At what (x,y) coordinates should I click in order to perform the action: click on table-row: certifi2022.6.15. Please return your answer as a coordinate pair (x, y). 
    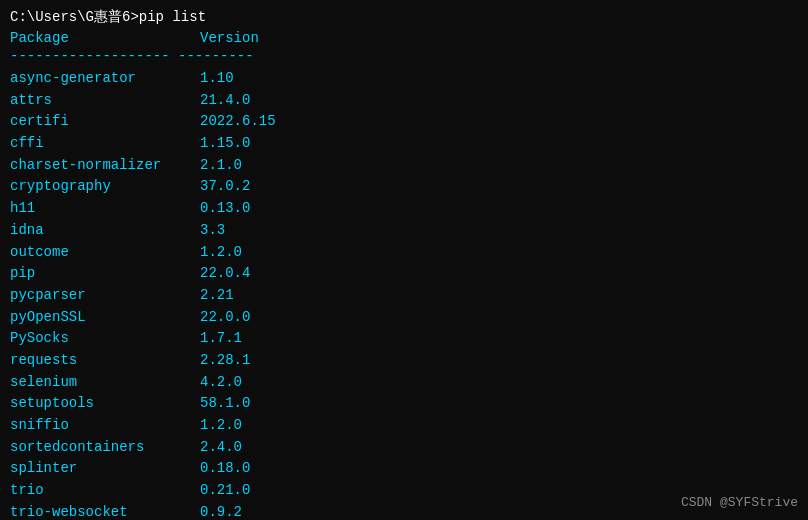
    Looking at the image, I should click on (404, 122).